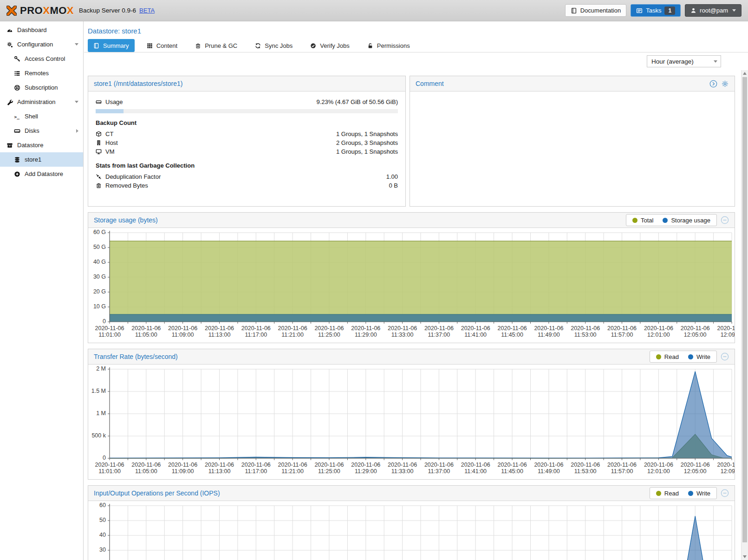  Describe the element at coordinates (42, 116) in the screenshot. I see `sidebar-item-shell: >_ Shell` at that location.